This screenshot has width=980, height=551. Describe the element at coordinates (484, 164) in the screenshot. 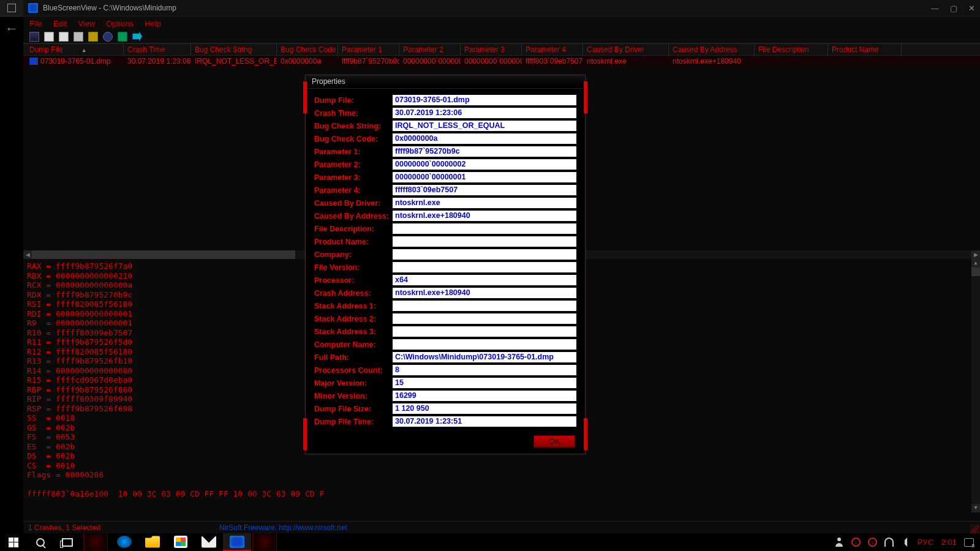

I see `val-p2: 00000000`00000002` at that location.